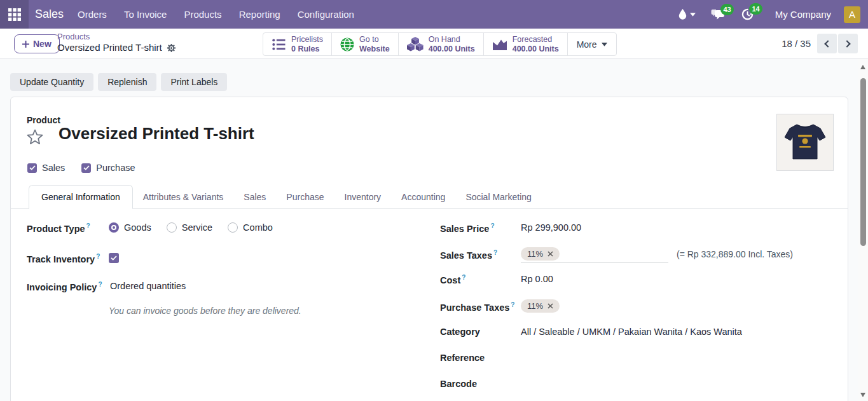 This screenshot has height=401, width=868. What do you see at coordinates (434, 43) in the screenshot?
I see `control-panel: New Products Oversized Printed T-shirt` at bounding box center [434, 43].